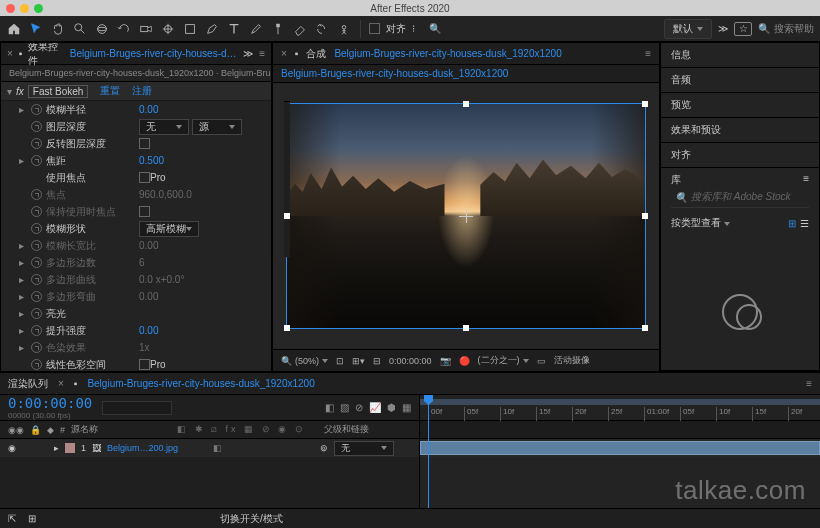 The height and width of the screenshot is (528, 820). I want to click on layer-name: Belgium…200.jpg, so click(157, 448).